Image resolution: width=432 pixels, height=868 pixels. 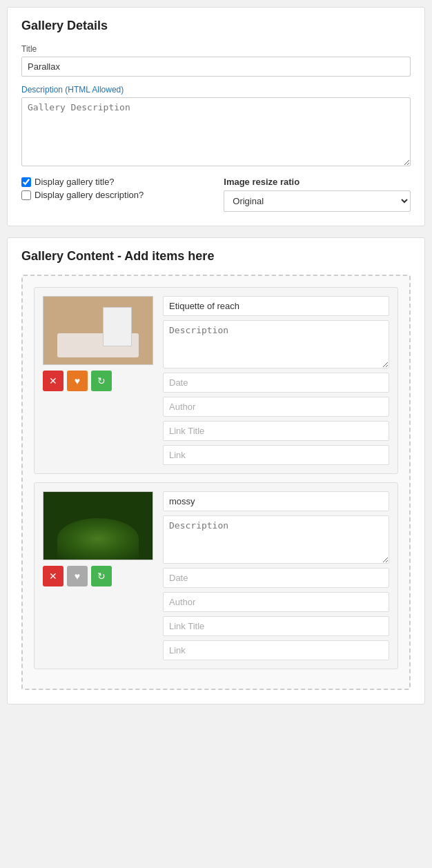 I want to click on item-2-remove-button: ✕, so click(x=53, y=576).